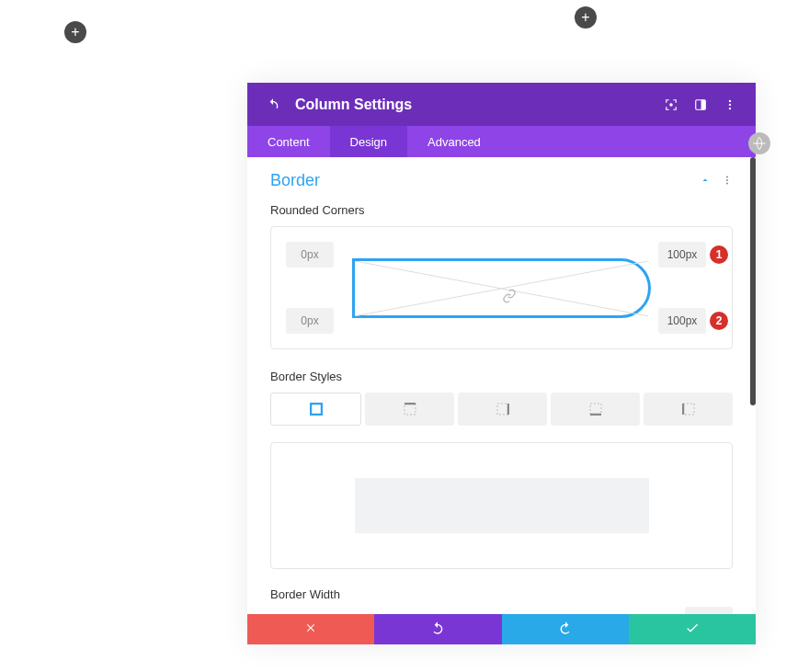 This screenshot has height=672, width=809. What do you see at coordinates (596, 409) in the screenshot?
I see `border-style-bottom` at bounding box center [596, 409].